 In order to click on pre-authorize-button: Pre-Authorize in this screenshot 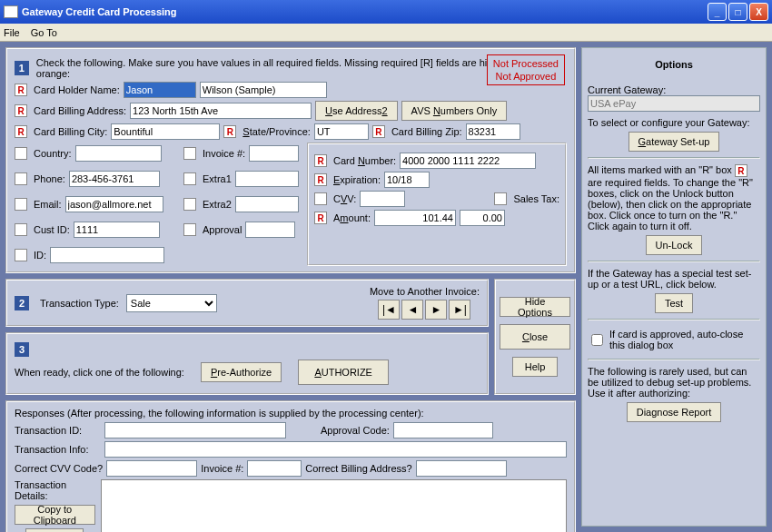, I will do `click(242, 372)`.